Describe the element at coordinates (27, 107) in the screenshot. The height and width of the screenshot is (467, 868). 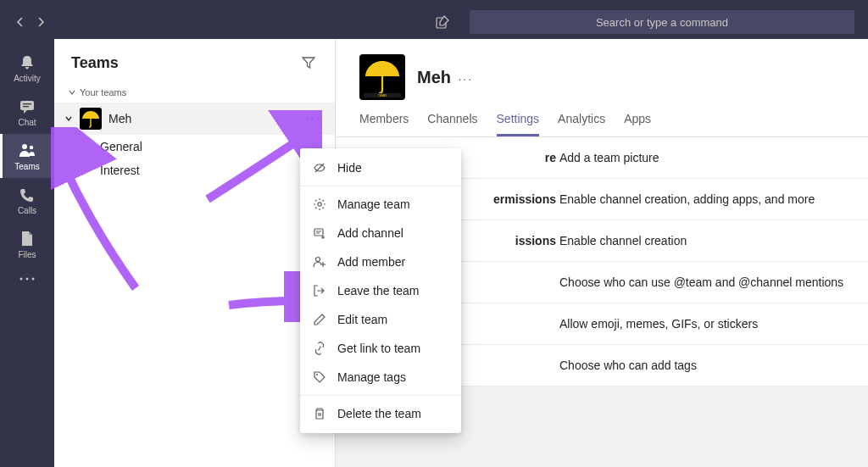
I see `chat-icon` at that location.